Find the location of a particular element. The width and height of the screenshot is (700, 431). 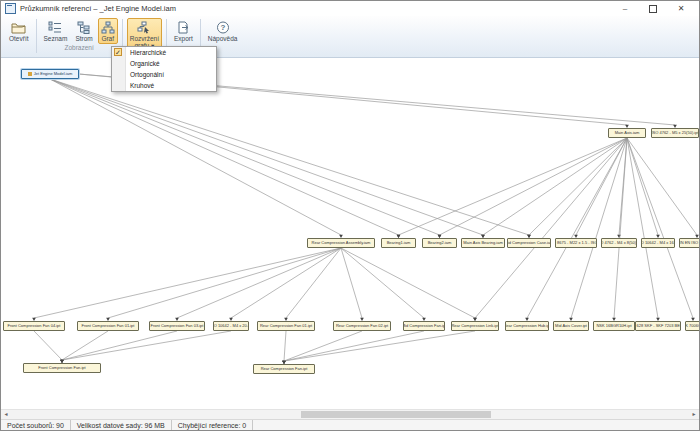

graph-view-label: Graf is located at coordinates (108, 38).